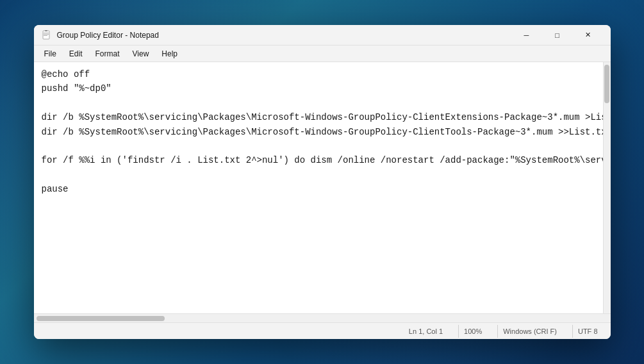 Image resolution: width=644 pixels, height=364 pixels. Describe the element at coordinates (141, 54) in the screenshot. I see `menu-view: View` at that location.